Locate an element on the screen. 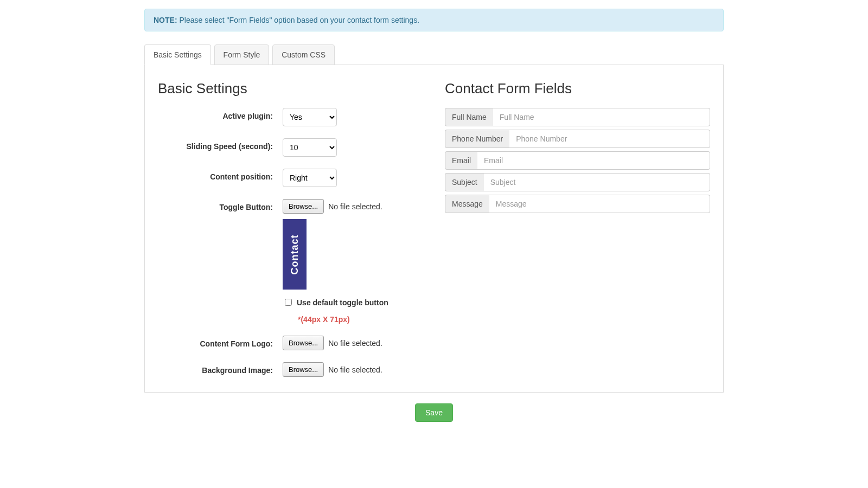 Image resolution: width=868 pixels, height=488 pixels. background-image-browse: Browse... is located at coordinates (303, 370).